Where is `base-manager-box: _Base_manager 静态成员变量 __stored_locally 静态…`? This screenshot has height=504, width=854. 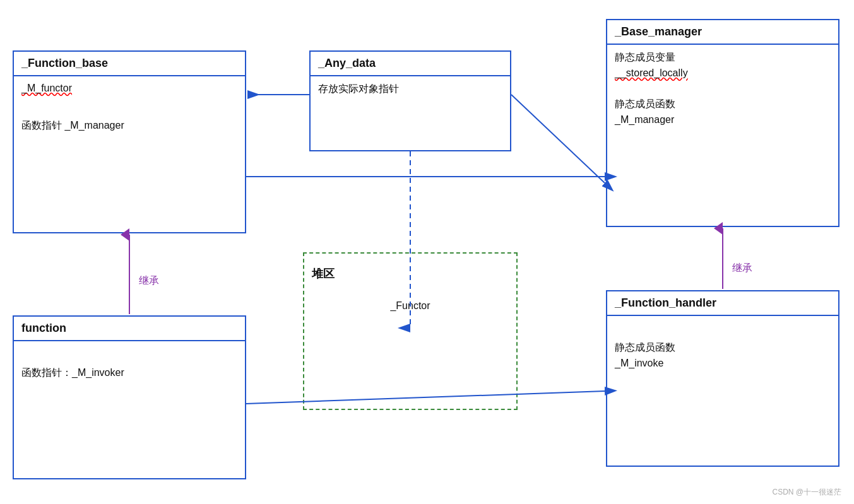 base-manager-box: _Base_manager 静态成员变量 __stored_locally 静态… is located at coordinates (723, 123).